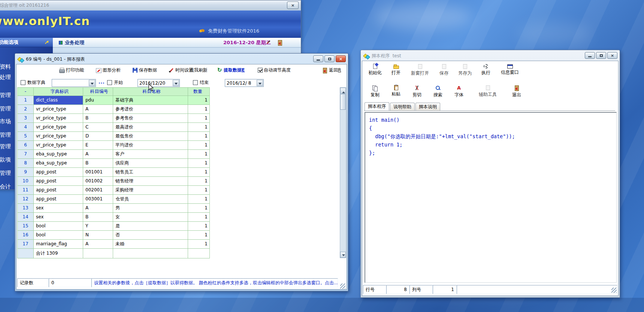 The height and width of the screenshot is (312, 644). What do you see at coordinates (5, 135) in the screenshot?
I see `sidebar-item: 构管理` at bounding box center [5, 135].